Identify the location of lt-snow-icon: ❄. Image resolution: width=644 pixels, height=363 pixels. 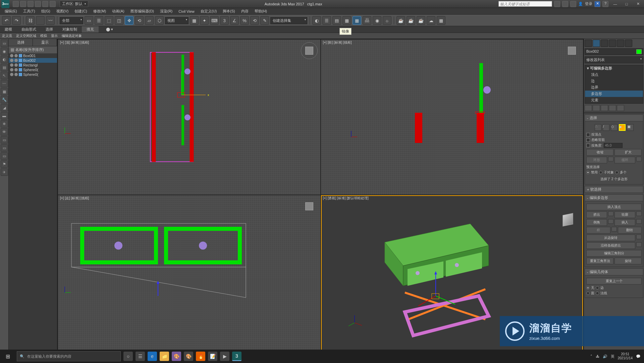
(4, 124).